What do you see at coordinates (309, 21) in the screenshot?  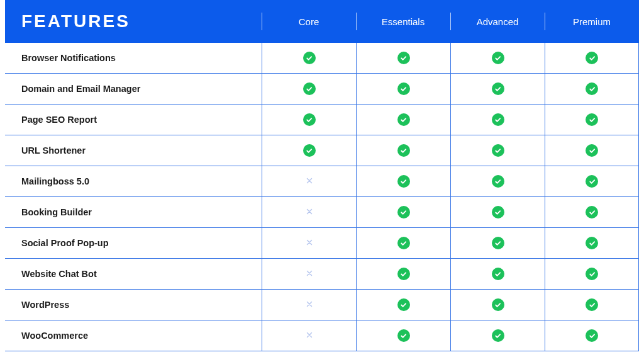 I see `plan-header-core: Core` at bounding box center [309, 21].